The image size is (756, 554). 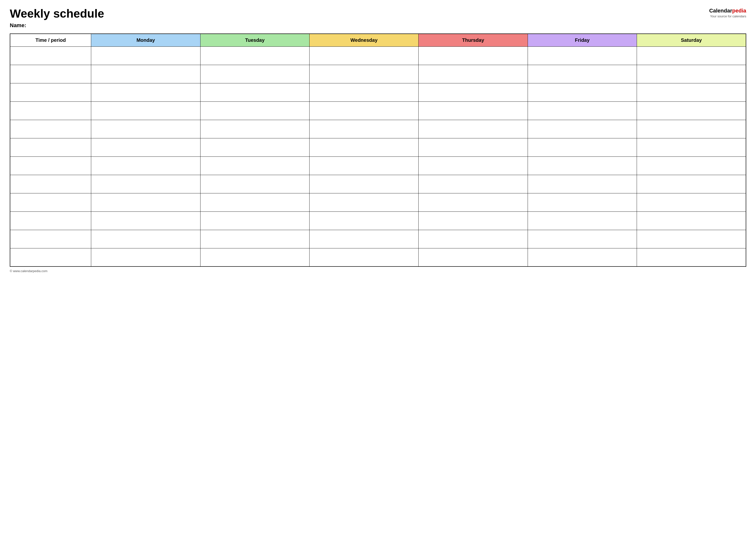 What do you see at coordinates (692, 40) in the screenshot?
I see `col-header-saturday: Saturday` at bounding box center [692, 40].